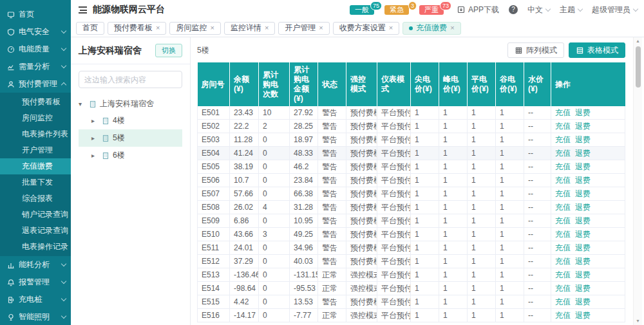 The image size is (644, 325). Describe the element at coordinates (93, 104) in the screenshot. I see `building-icon` at that location.